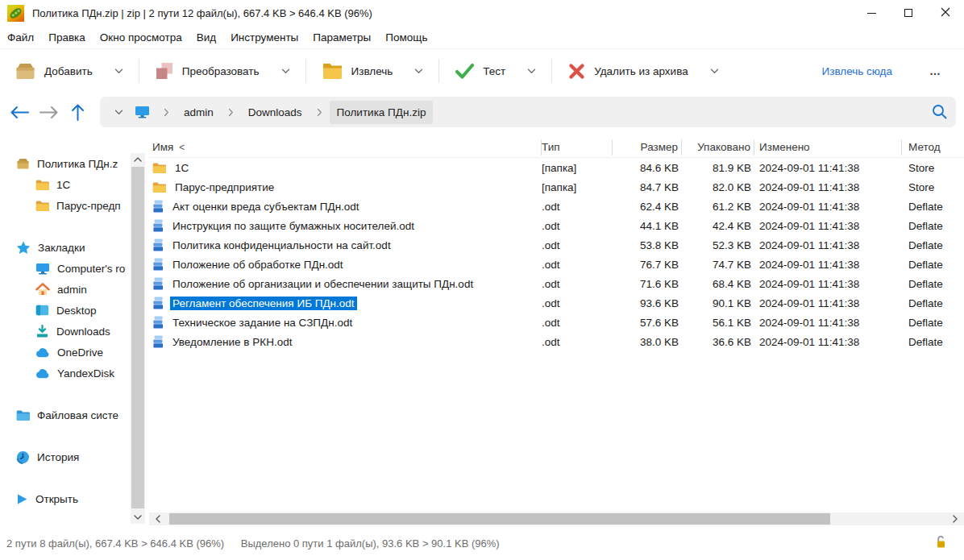 This screenshot has width=964, height=560. I want to click on file-size: 76.7 KB, so click(647, 264).